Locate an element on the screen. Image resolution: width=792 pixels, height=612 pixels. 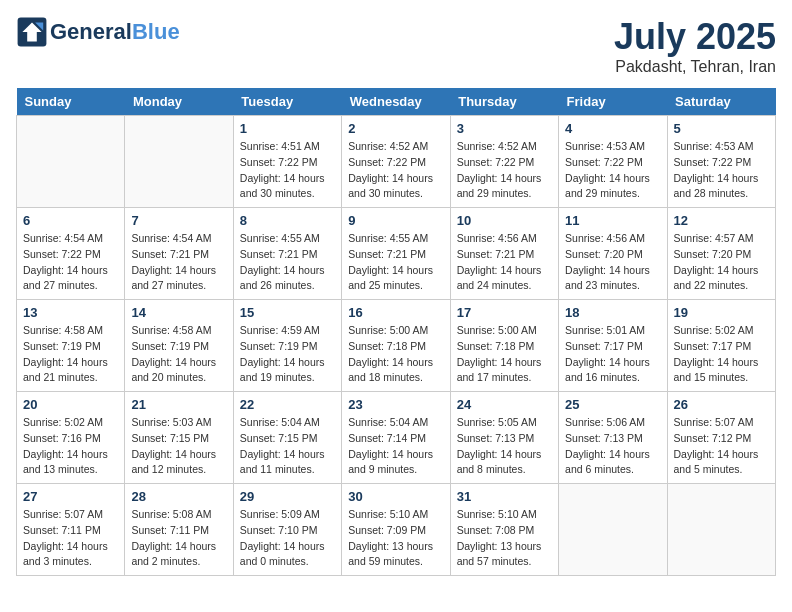
calendar-cell: 2Sunrise: 4:52 AMSunset: 7:22 PMDaylight… is located at coordinates (396, 162).